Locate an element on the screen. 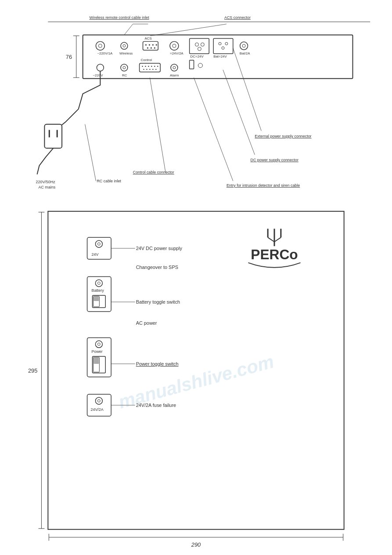  svg-text: 24V is located at coordinates (95, 254).